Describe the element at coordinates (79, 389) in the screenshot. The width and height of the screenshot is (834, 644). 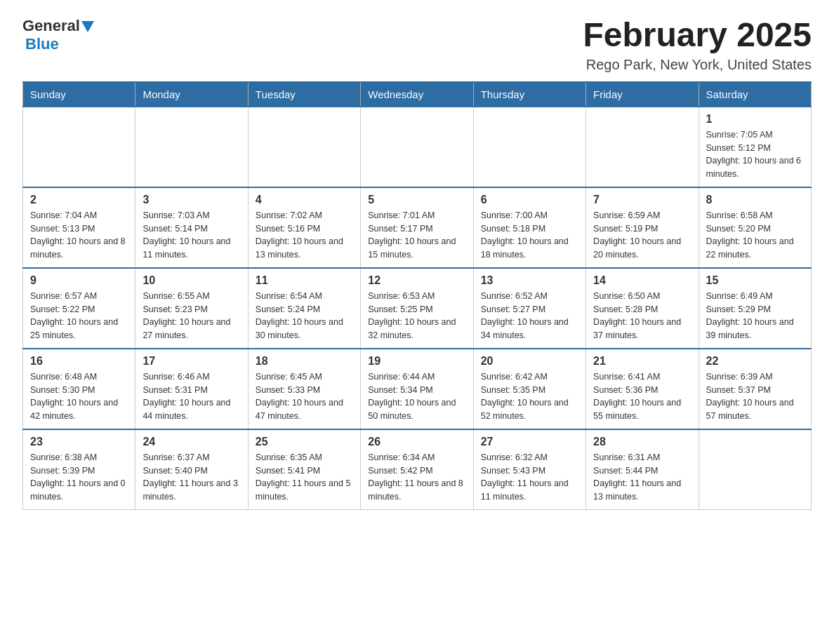
I see `calendar-cell: 16Sunrise: 6:48 AMSunset: 5:30 PMDayligh…` at that location.